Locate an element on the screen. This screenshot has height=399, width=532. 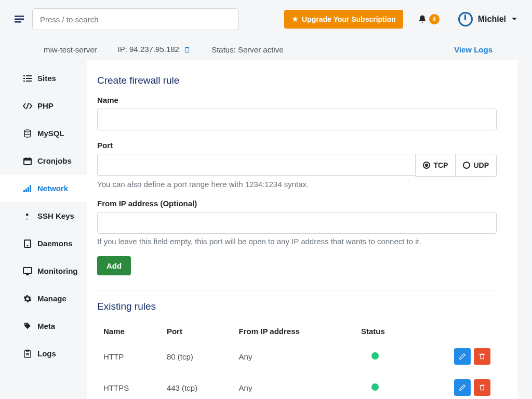
upgrade-button: Upgrade Your Subscription is located at coordinates (344, 19).